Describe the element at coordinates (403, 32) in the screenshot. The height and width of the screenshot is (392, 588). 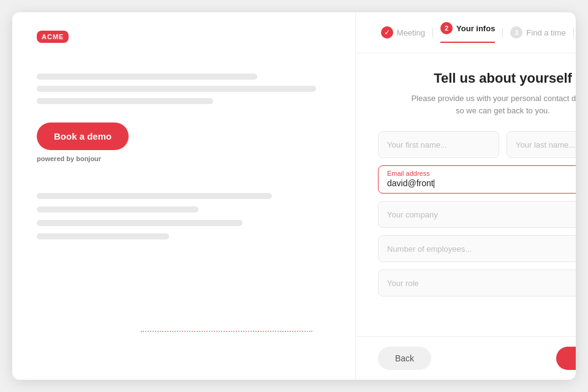
I see `step-meeting: ✓ Meeting` at that location.